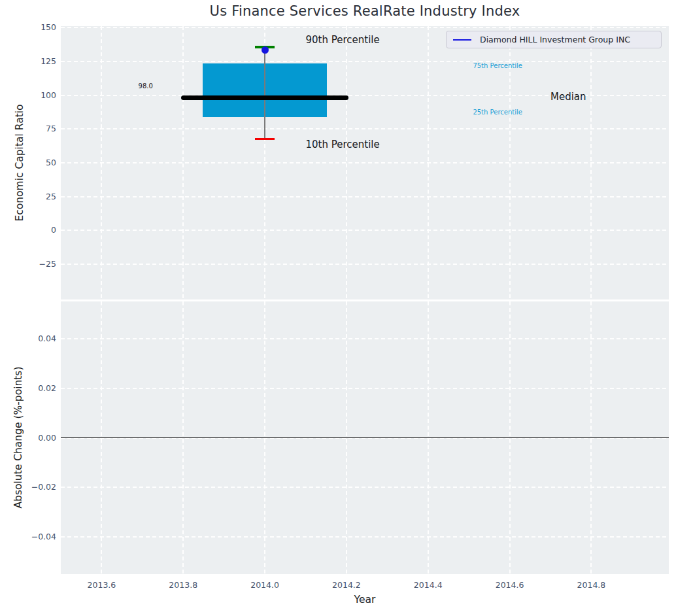 The width and height of the screenshot is (676, 616). I want to click on y-tick-label: 0.00, so click(31, 438).